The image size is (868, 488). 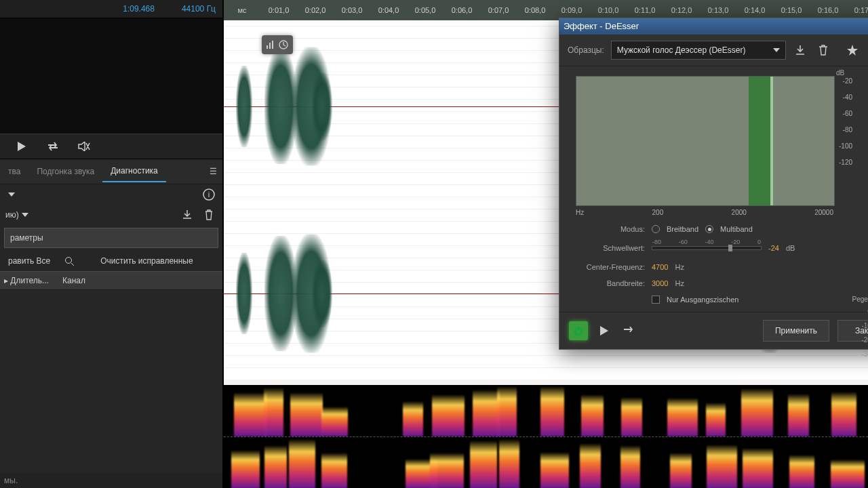 I want to click on dialog-buttons: Применить Закрыть, so click(x=713, y=331).